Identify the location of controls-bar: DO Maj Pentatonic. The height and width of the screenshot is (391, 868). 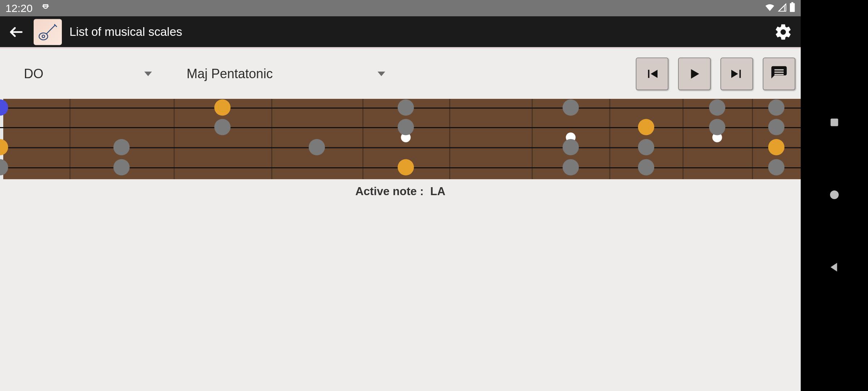
(400, 73).